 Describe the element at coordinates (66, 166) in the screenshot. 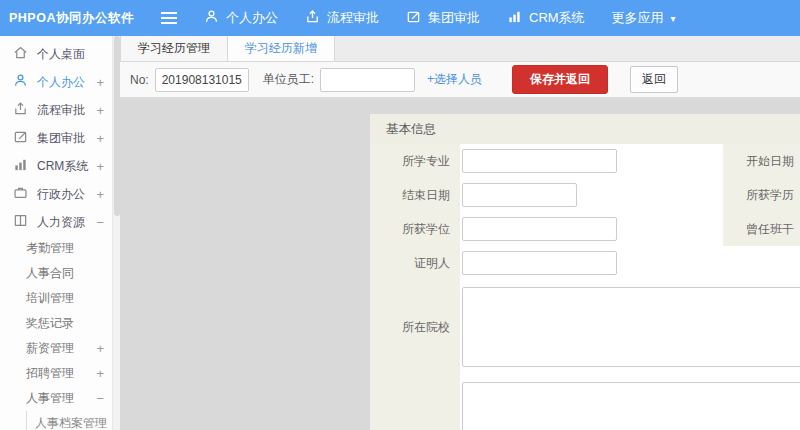

I see `sidebar-item-label: CRM系统` at that location.